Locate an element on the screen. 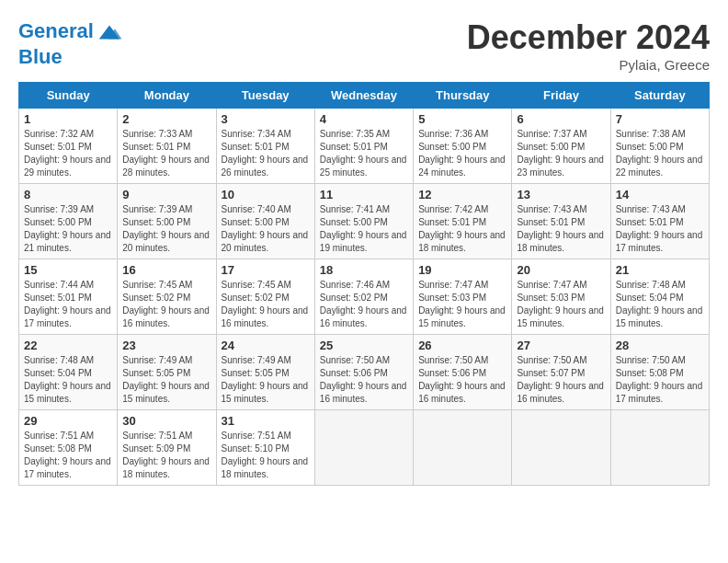 This screenshot has height=563, width=728. logo-text: General is located at coordinates (71, 32).